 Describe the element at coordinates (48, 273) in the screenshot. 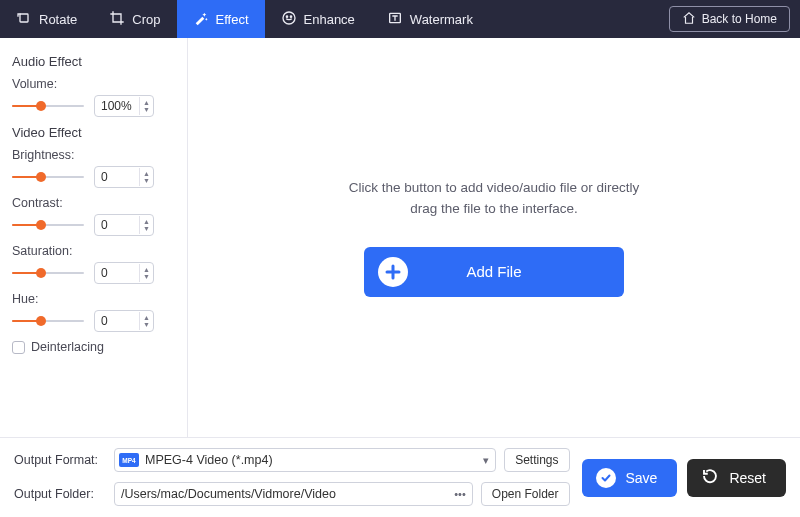

I see `saturation-slider` at that location.